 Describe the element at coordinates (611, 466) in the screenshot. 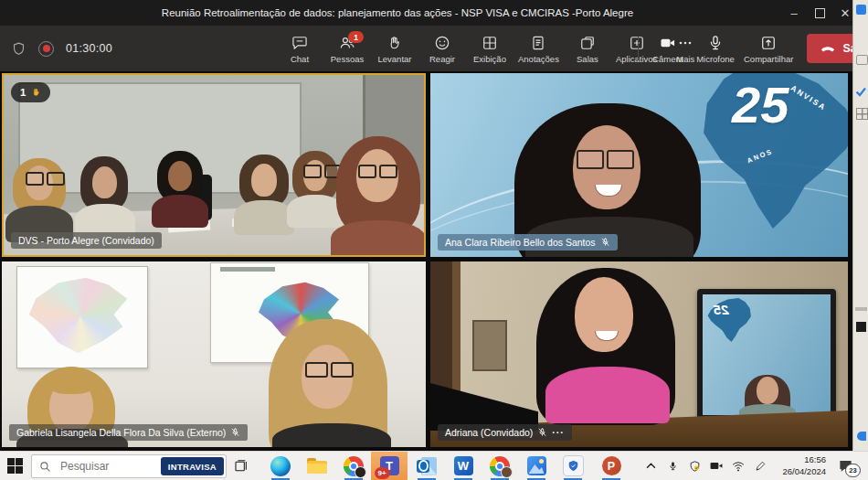

I see `taskbar-app-powerpoint: P` at that location.